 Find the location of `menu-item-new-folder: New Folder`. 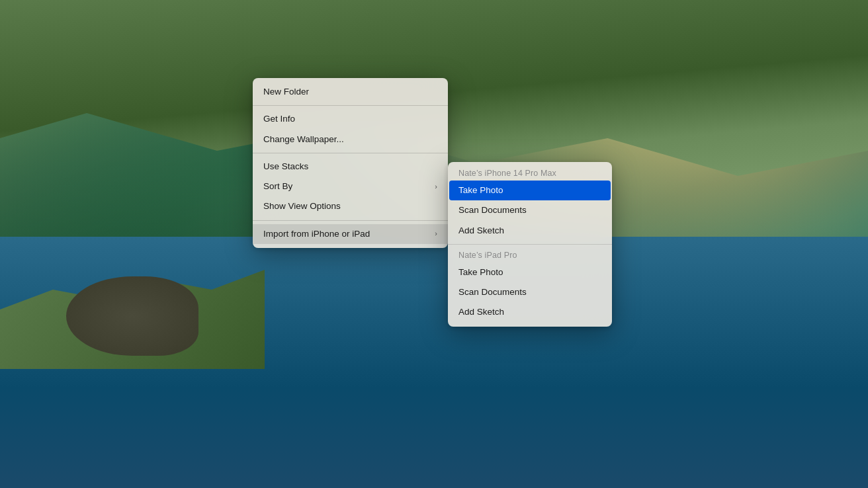

menu-item-new-folder: New Folder is located at coordinates (351, 92).